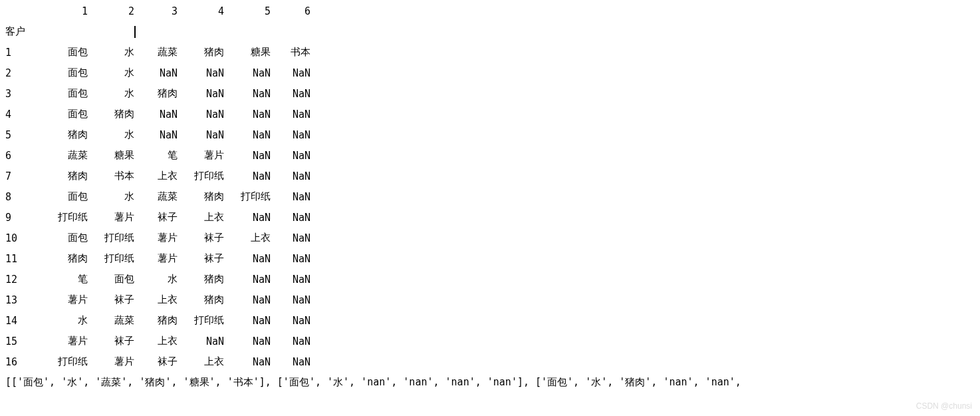  What do you see at coordinates (490, 382) in the screenshot?
I see `list-output: [['面包', '水', '蔬菜', '猪肉', '糖果', '书本'], ['…` at bounding box center [490, 382].